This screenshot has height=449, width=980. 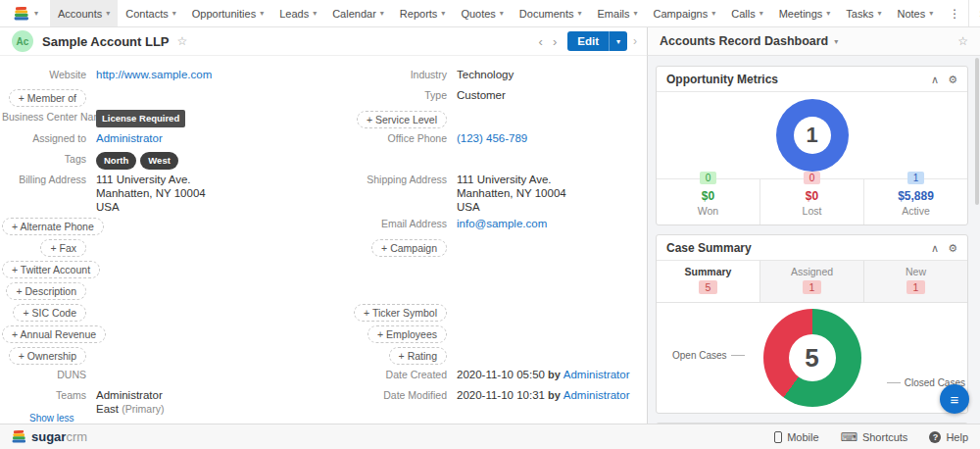 What do you see at coordinates (159, 161) in the screenshot?
I see `tag-west: West` at bounding box center [159, 161].